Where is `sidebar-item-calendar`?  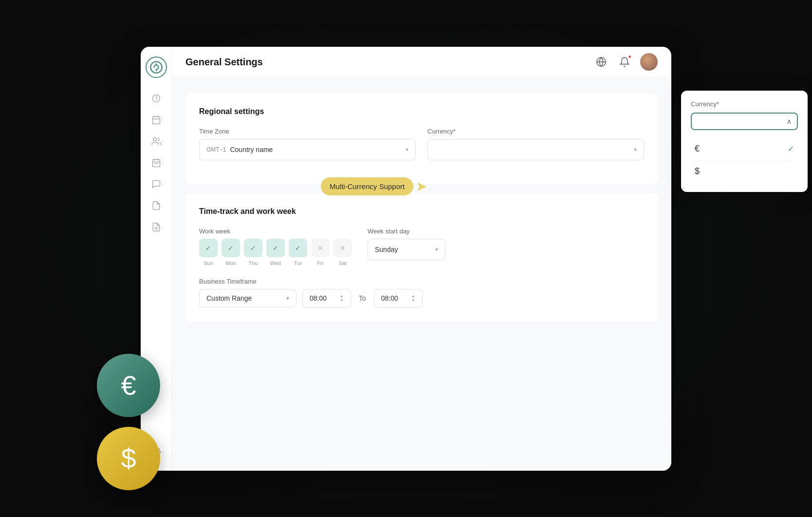
sidebar-item-calendar is located at coordinates (156, 120).